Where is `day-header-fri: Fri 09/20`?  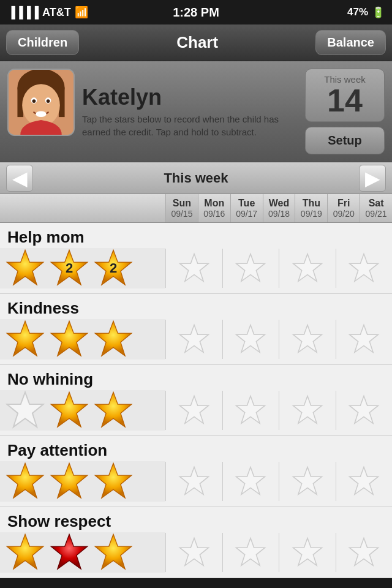 day-header-fri: Fri 09/20 is located at coordinates (343, 208).